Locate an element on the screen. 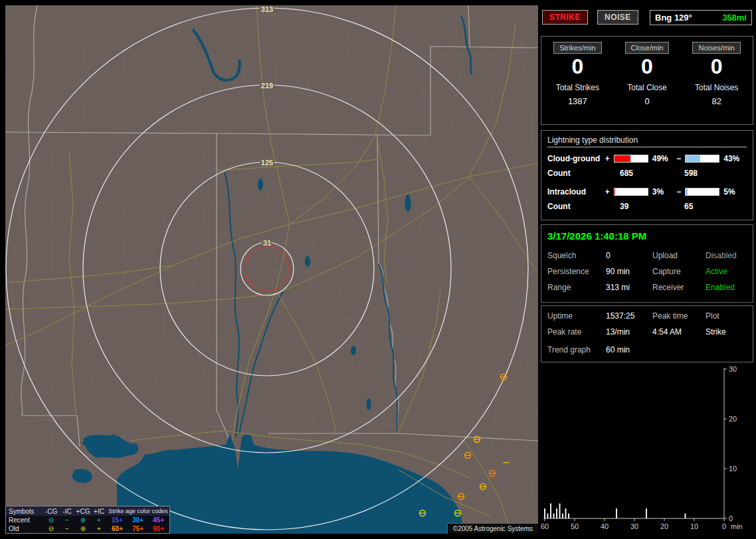 Image resolution: width=756 pixels, height=539 pixels. svg-text: 60 is located at coordinates (545, 526).